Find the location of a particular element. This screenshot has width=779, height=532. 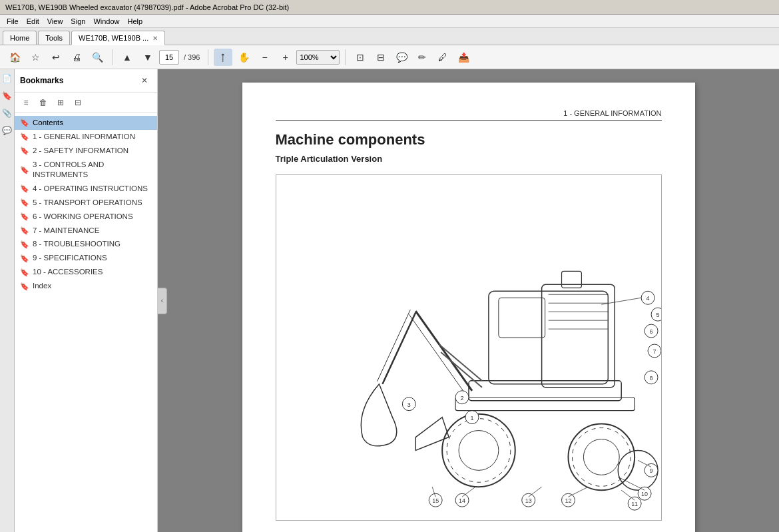

tab-document: WE170B, WE190B ... ✕ is located at coordinates (119, 38).